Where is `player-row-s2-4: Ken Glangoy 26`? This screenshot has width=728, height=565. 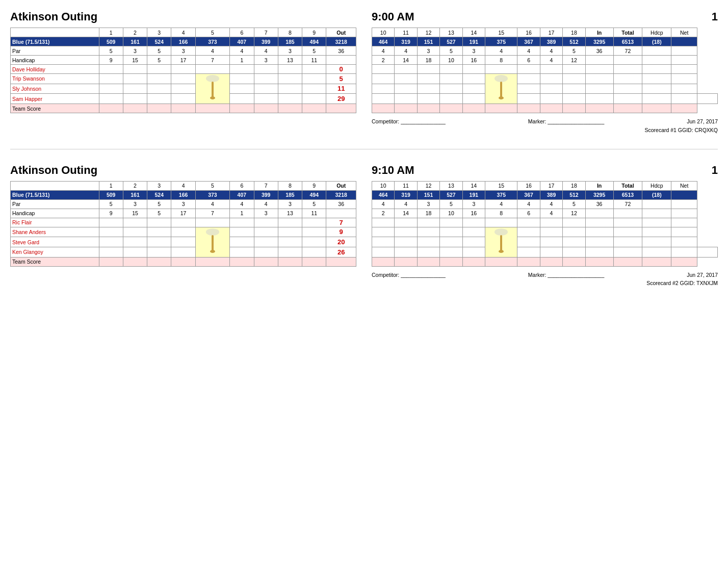
player-row-s2-4: Ken Glangoy 26 is located at coordinates (184, 252).